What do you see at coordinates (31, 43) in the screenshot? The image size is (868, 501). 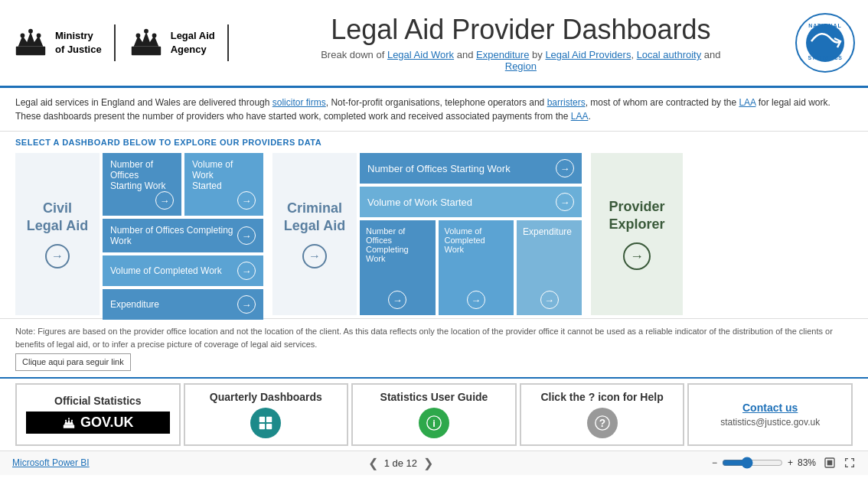 I see `ministry-crown-icon` at bounding box center [31, 43].